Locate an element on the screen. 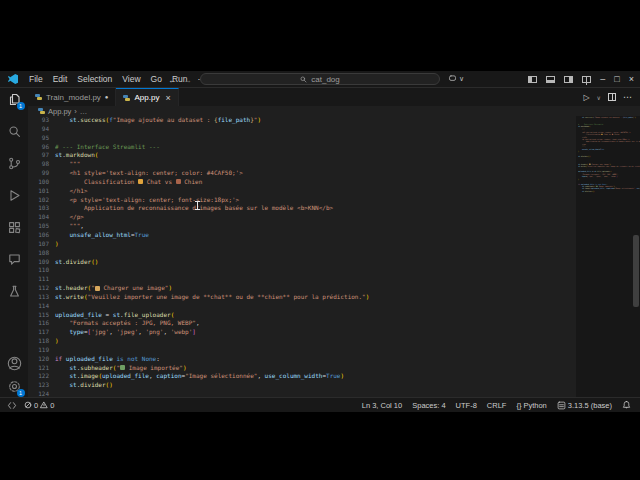 The height and width of the screenshot is (480, 640). code-line: st.subheader("🖼 Image importée") is located at coordinates (316, 368).